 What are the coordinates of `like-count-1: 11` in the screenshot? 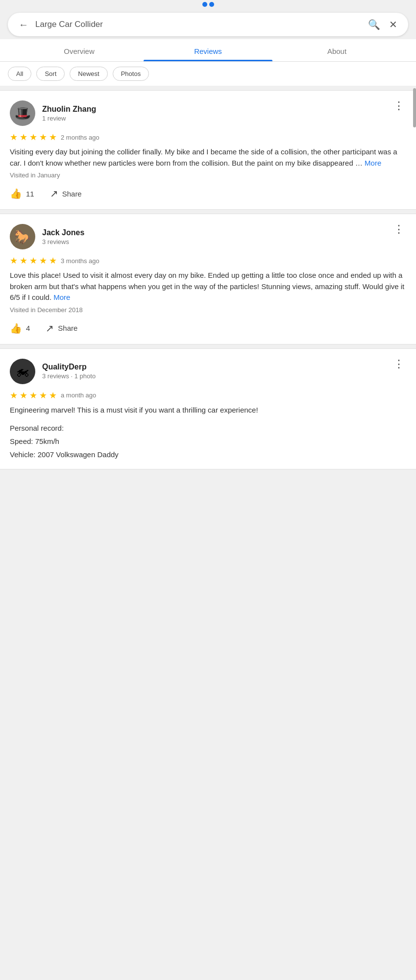 It's located at (30, 194).